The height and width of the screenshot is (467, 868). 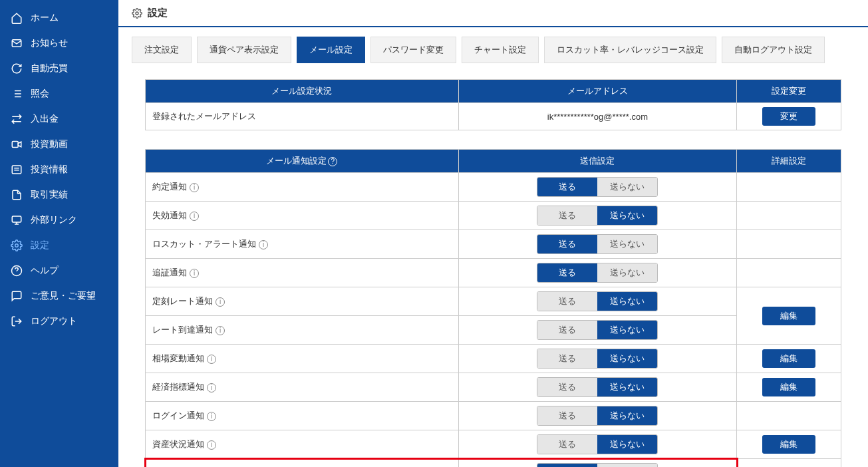 I want to click on notify-label: 経済指標通知i, so click(x=302, y=387).